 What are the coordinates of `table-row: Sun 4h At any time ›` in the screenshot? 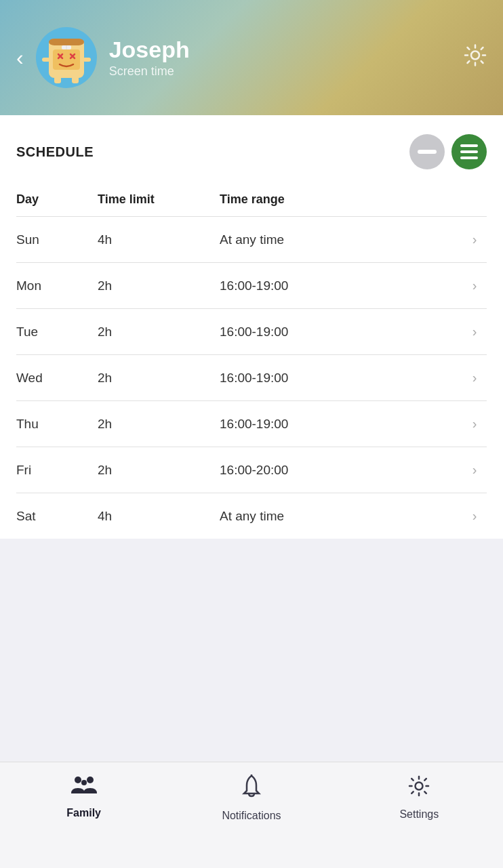 It's located at (252, 240).